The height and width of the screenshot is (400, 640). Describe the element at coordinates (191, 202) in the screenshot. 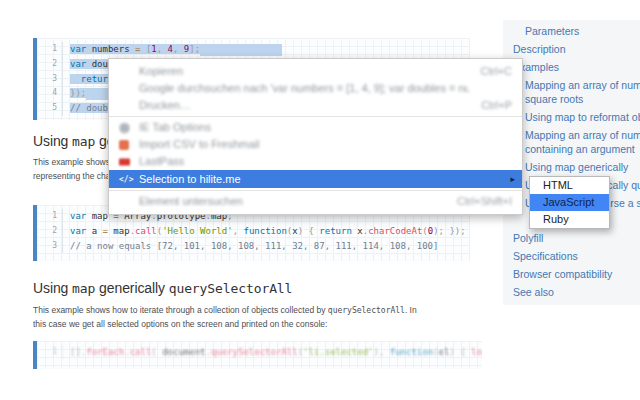

I see `menu-item-label: Element untersuchen` at that location.